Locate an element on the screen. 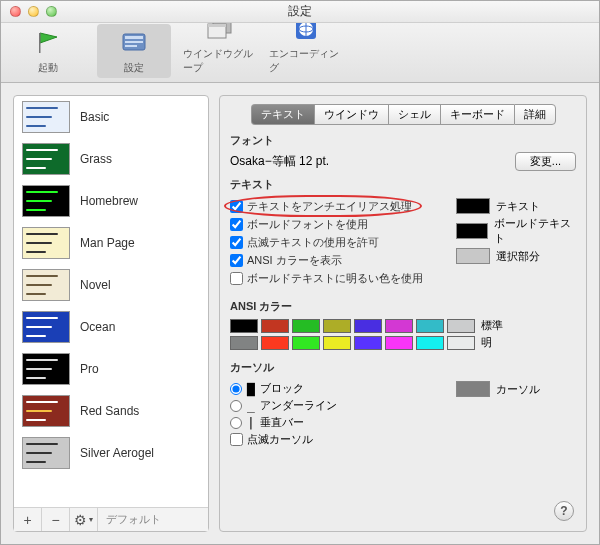  profile-row: Basic is located at coordinates (111, 117).